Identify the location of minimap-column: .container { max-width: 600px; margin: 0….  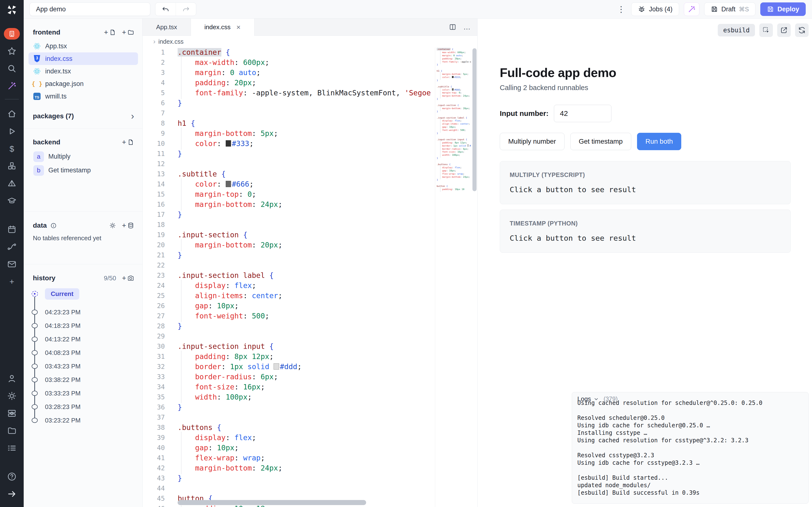
(456, 277).